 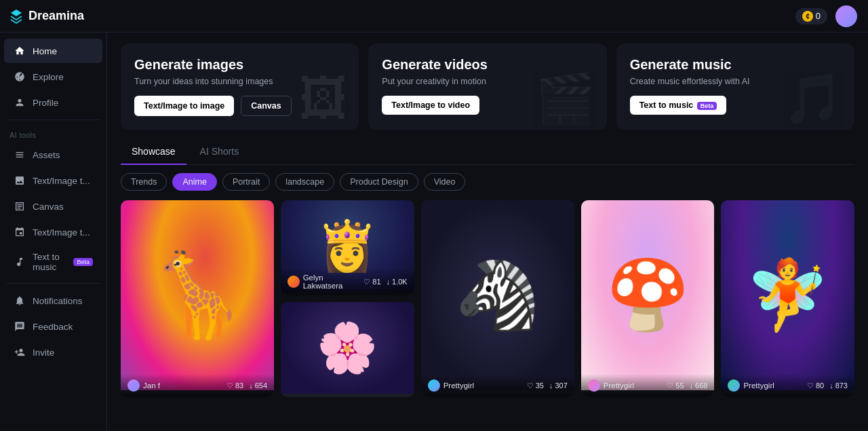 What do you see at coordinates (451, 386) in the screenshot?
I see `img3-user: Prettygirl` at bounding box center [451, 386].